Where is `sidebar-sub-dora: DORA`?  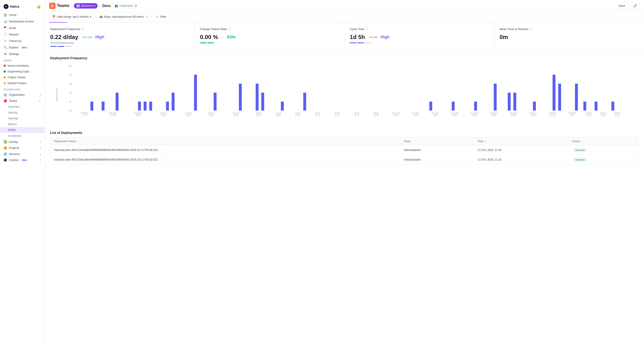 sidebar-sub-dora: DORA is located at coordinates (22, 130).